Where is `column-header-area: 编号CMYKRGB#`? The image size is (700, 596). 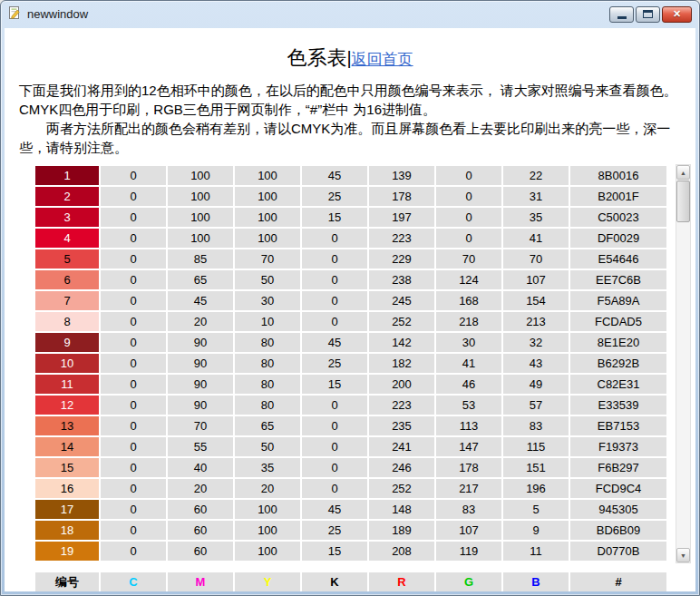 column-header-area: 编号CMYKRGB# is located at coordinates (365, 581).